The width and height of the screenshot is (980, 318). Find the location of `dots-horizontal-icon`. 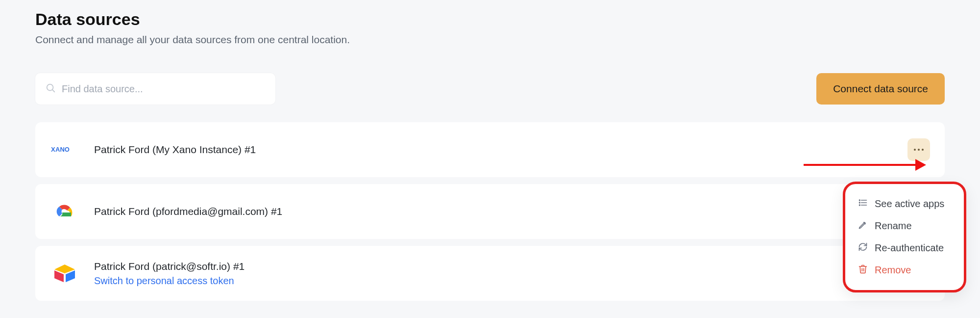

dots-horizontal-icon is located at coordinates (919, 150).